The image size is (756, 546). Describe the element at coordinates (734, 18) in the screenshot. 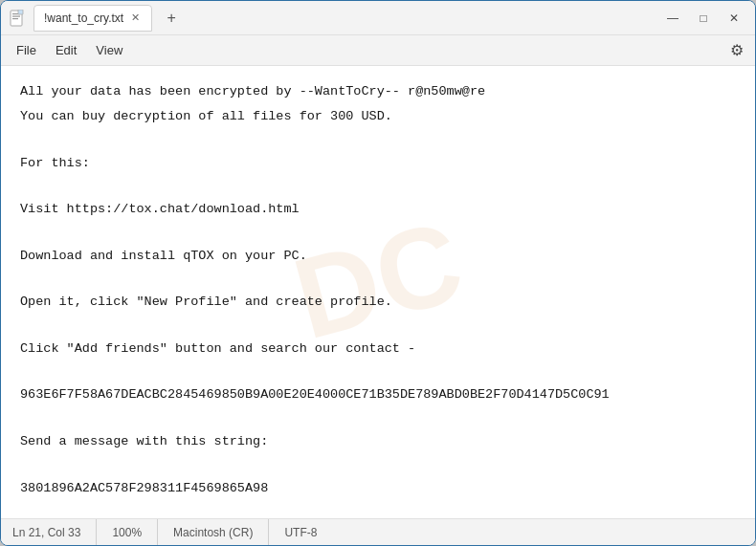

I see `close-button: ✕` at that location.